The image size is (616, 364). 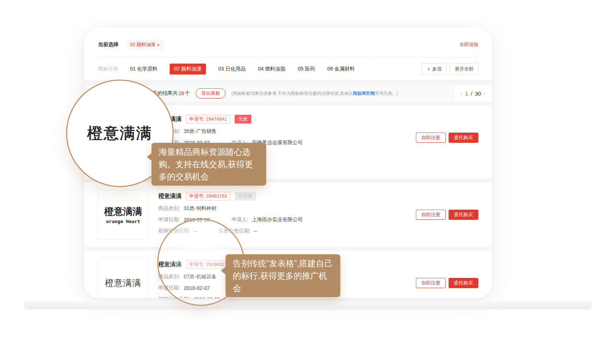 What do you see at coordinates (469, 45) in the screenshot?
I see `clear-all-button: 全部清除` at bounding box center [469, 45].